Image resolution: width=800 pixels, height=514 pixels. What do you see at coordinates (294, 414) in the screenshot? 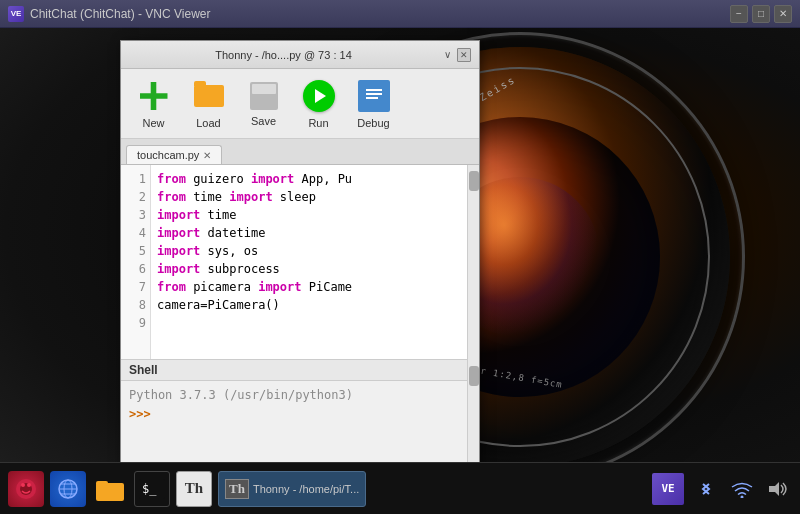
I see `shell-prompt-line: >>>` at bounding box center [294, 414].